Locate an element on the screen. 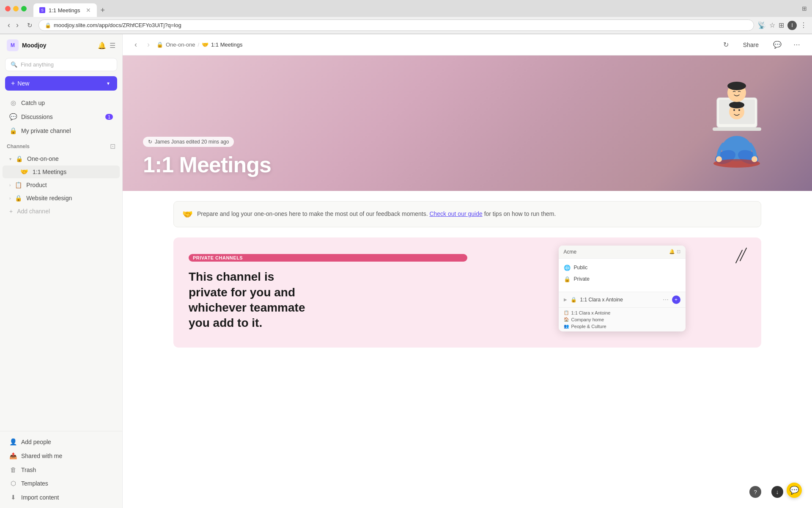 Image resolution: width=812 pixels, height=508 pixels. info-emoji: 🤝 is located at coordinates (188, 214).